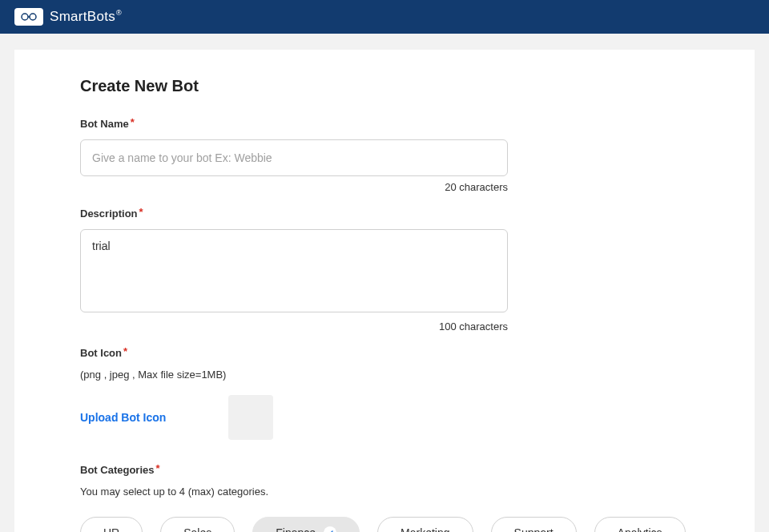  Describe the element at coordinates (384, 155) in the screenshot. I see `field-bot-name: Bot Name* 20 characters` at that location.